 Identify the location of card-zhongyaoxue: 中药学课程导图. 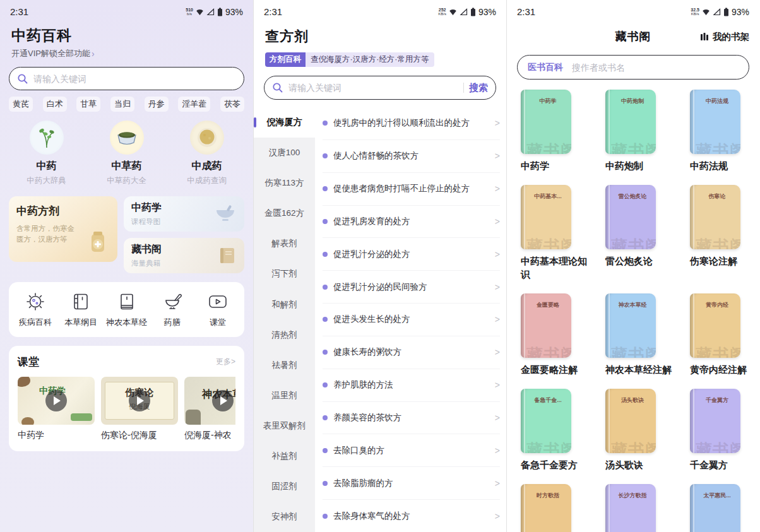
(184, 214).